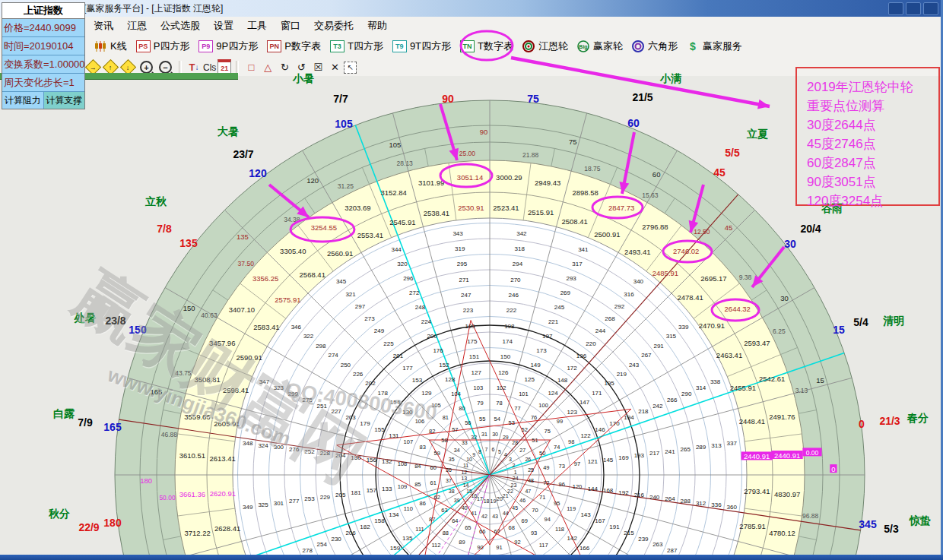 The image size is (943, 560). Describe the element at coordinates (143, 46) in the screenshot. I see `p-square-icon: PS` at that location.